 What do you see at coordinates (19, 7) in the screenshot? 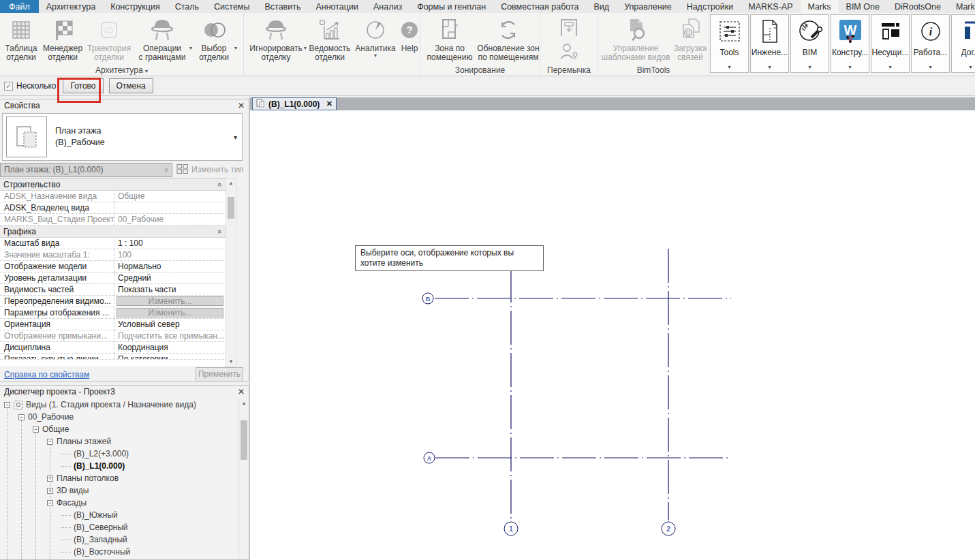
I see `ribbon-tab: Файл` at bounding box center [19, 7].